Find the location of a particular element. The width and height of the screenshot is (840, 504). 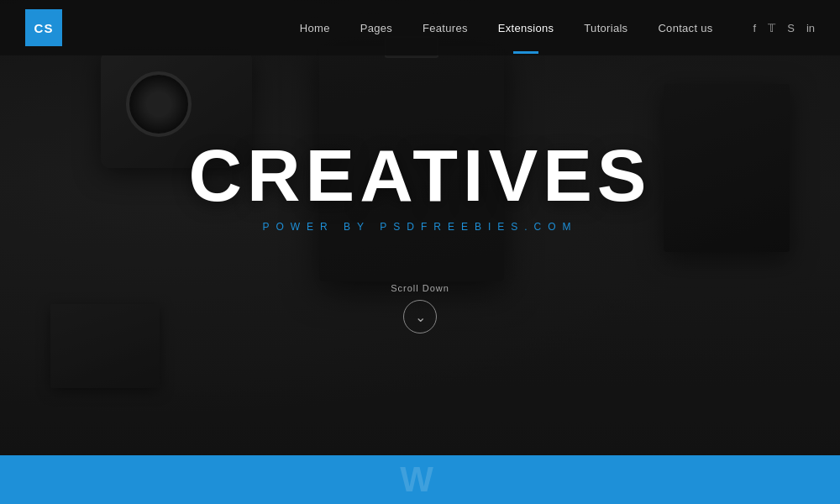

nav-item-contact: Contact us is located at coordinates (685, 28).